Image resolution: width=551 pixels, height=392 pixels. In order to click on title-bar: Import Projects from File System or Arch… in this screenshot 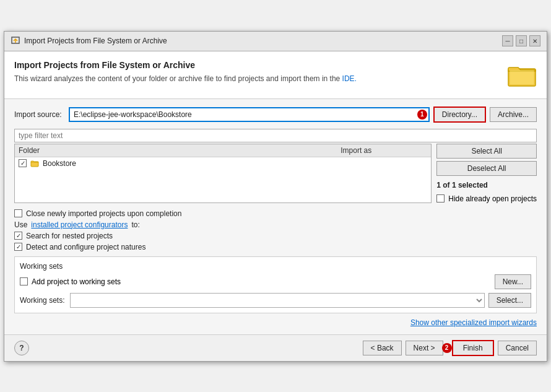, I will do `click(276, 41)`.